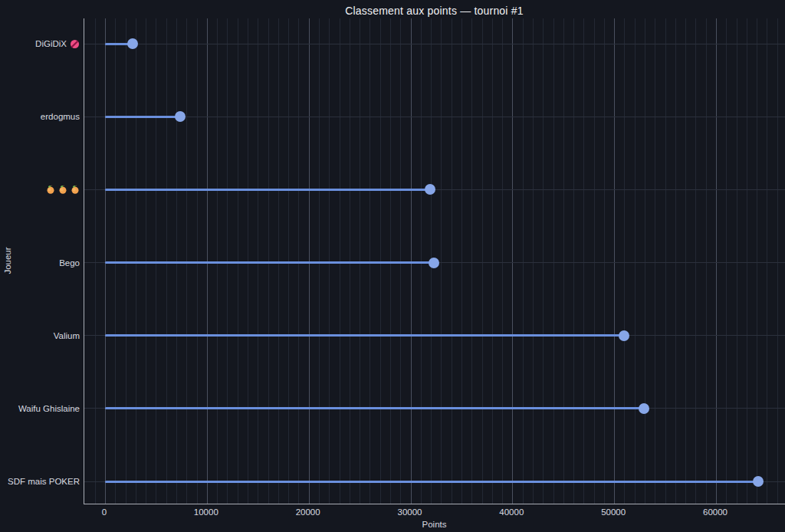  What do you see at coordinates (69, 263) in the screenshot?
I see `player-name: Bego` at bounding box center [69, 263].